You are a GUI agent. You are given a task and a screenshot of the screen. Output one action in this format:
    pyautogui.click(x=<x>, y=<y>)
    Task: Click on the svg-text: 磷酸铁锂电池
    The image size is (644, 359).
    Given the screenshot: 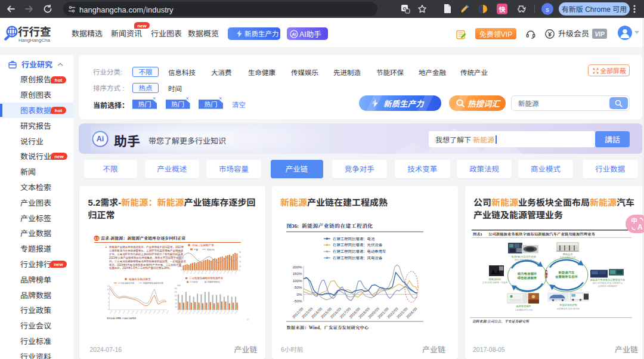 What is the action you would take?
    pyautogui.click(x=213, y=281)
    